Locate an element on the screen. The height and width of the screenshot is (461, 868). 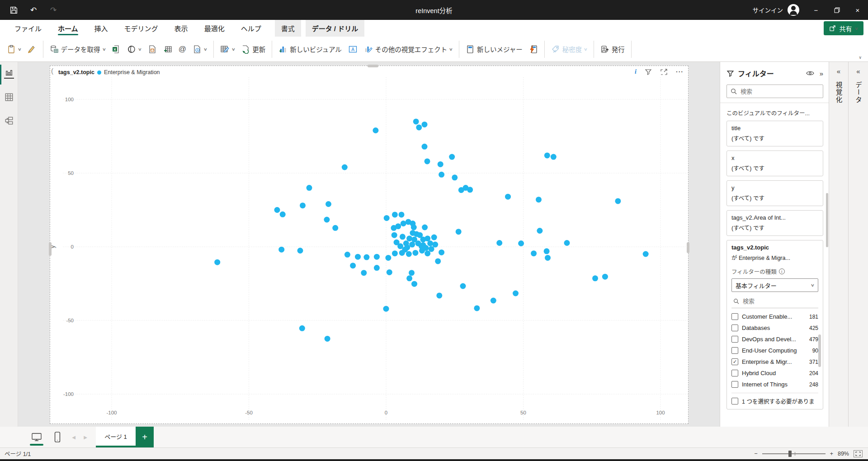
filter-value-row: Customer Enable...181 is located at coordinates (775, 316).